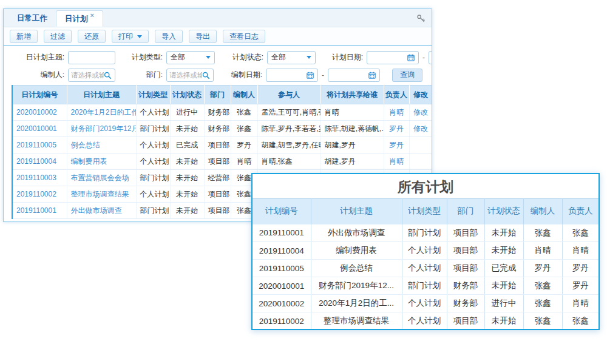 The image size is (607, 364). What do you see at coordinates (92, 15) in the screenshot?
I see `close-icon: ×` at bounding box center [92, 15].